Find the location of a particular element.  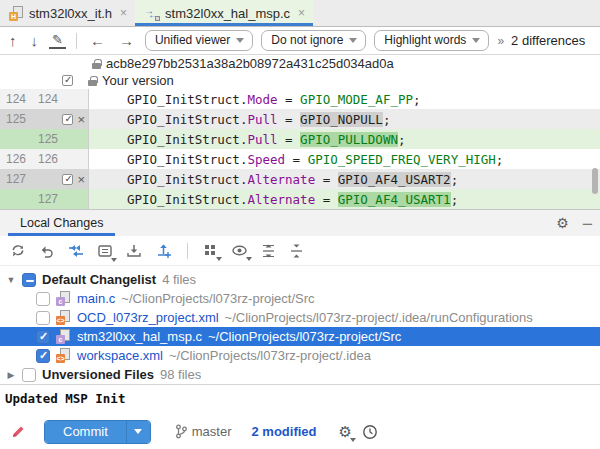

code-line: GPIO_InitStruct.Pull = GPIO_PULLDOWN; is located at coordinates (344, 139).